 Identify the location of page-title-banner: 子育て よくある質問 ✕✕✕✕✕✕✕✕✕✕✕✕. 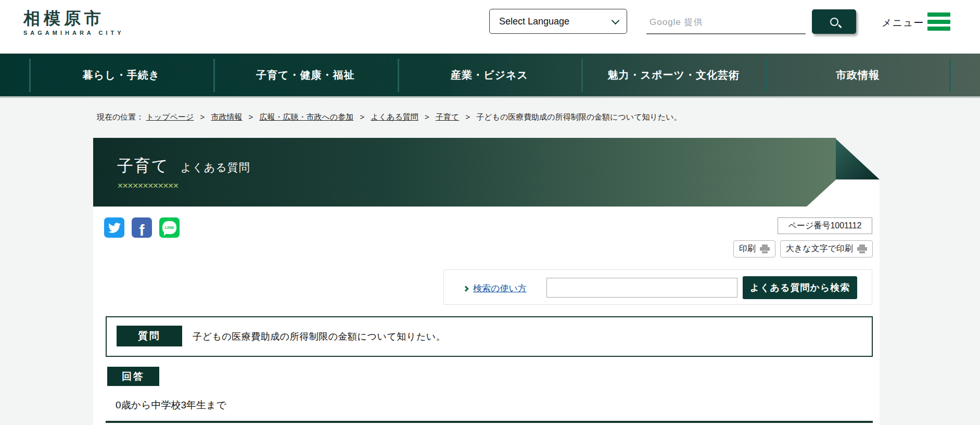
(487, 172).